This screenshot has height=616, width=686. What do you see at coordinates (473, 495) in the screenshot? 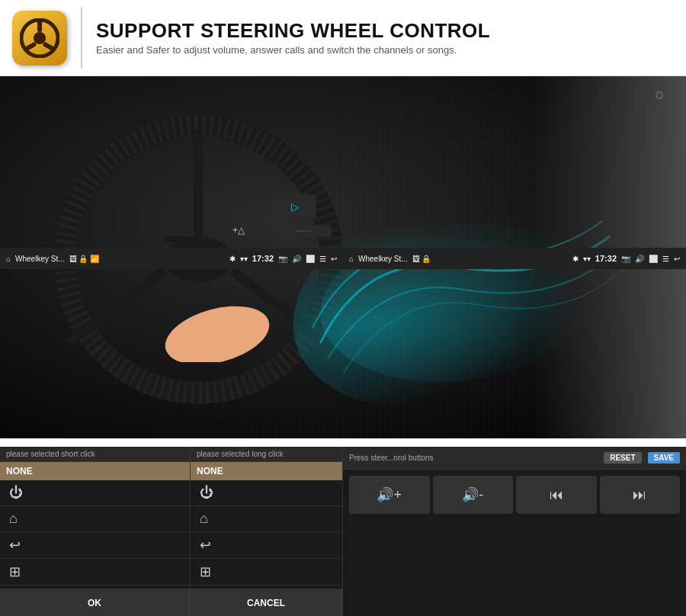
I see `vol-down-button: 🔊-` at bounding box center [473, 495].